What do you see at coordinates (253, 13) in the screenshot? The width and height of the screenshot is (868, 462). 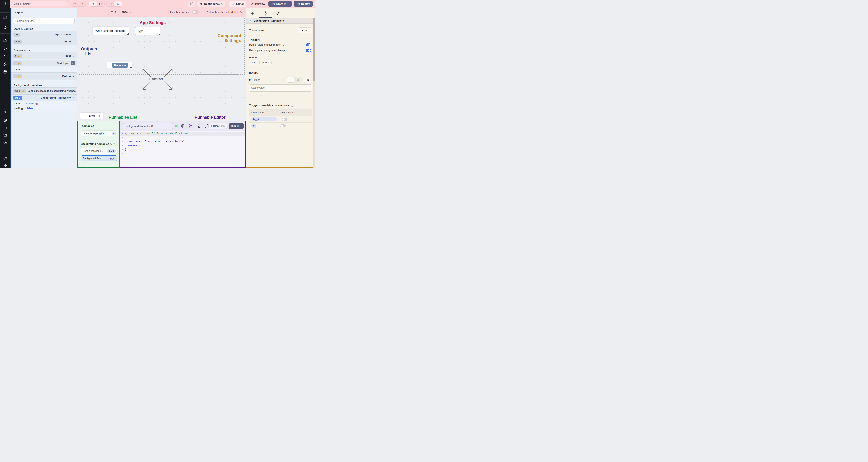 I see `insert-component-tab` at bounding box center [253, 13].